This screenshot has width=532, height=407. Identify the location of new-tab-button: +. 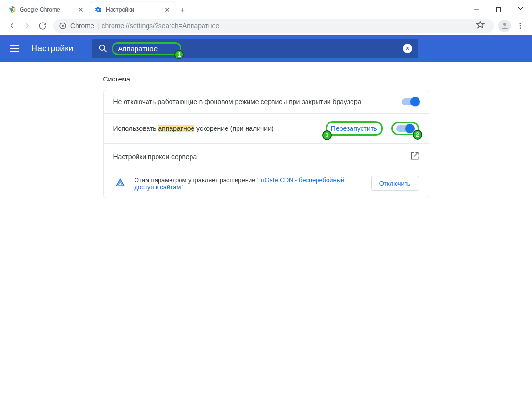
(182, 10).